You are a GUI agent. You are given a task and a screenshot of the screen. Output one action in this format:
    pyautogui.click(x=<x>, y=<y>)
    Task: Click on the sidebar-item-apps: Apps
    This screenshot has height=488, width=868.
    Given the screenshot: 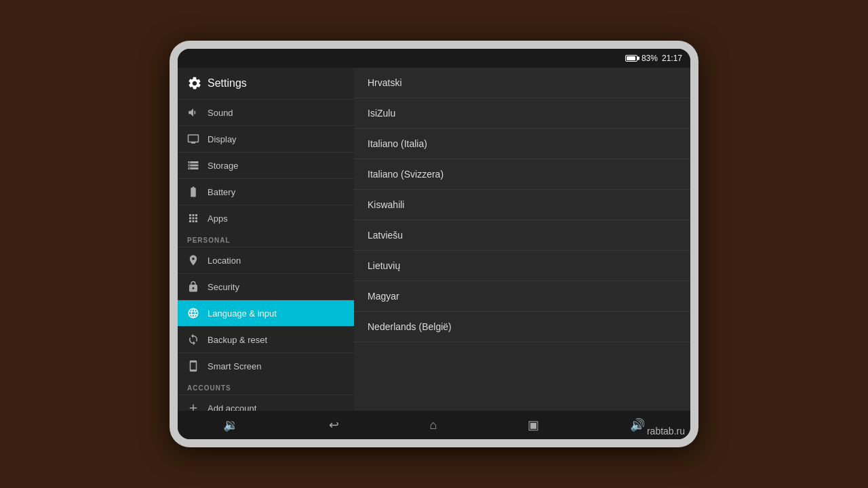 What is the action you would take?
    pyautogui.click(x=266, y=218)
    